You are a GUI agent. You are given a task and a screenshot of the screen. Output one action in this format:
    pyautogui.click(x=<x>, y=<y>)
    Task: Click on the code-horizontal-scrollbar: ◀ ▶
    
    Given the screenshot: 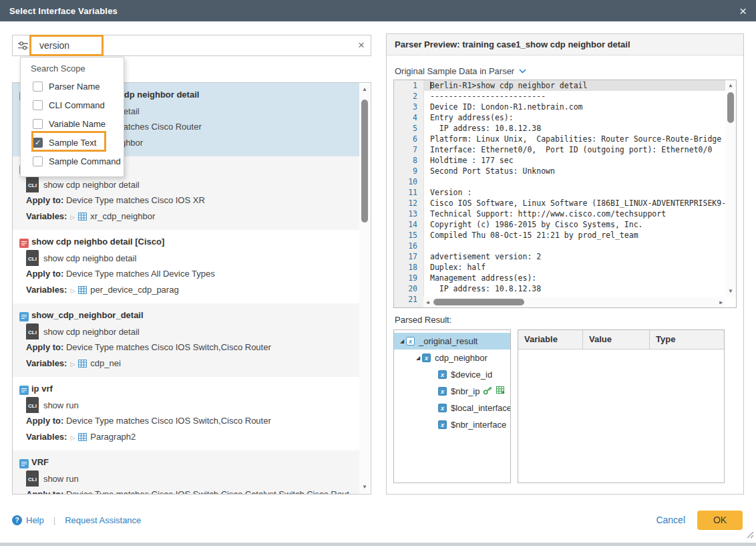 What is the action you would take?
    pyautogui.click(x=574, y=302)
    